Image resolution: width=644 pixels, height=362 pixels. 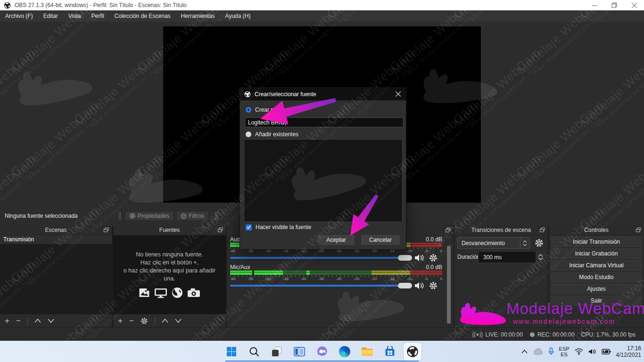 I want to click on db-scale-label: -5, so click(x=426, y=279).